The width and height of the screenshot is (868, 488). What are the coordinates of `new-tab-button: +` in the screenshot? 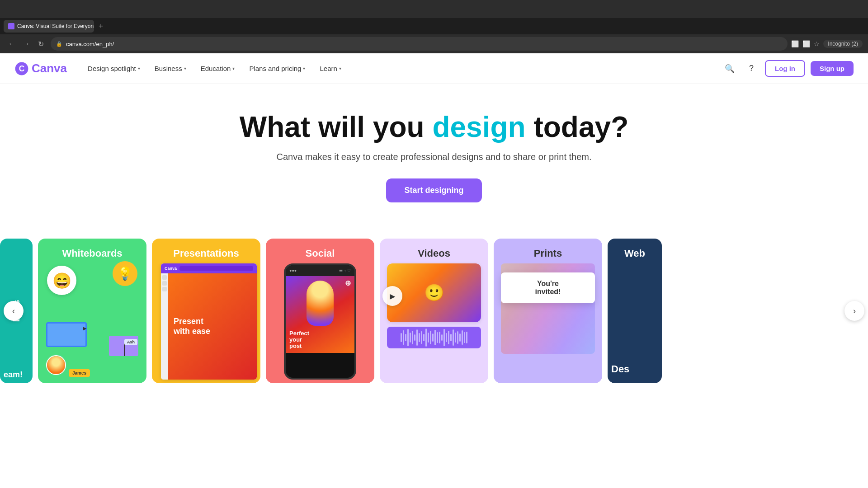 It's located at (101, 26).